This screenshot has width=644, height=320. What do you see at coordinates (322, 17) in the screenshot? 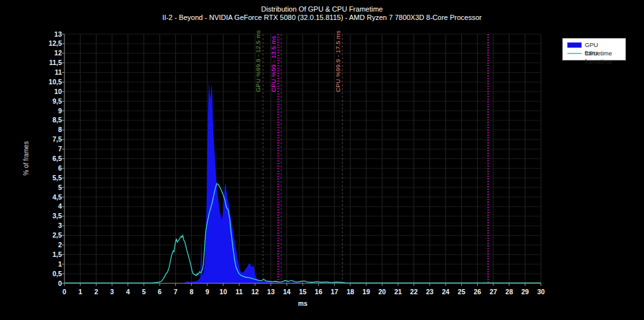
I see `chart-subtitle: II-2 - Beyond - NVIDIA GeForce RTX 5080 …` at bounding box center [322, 17].